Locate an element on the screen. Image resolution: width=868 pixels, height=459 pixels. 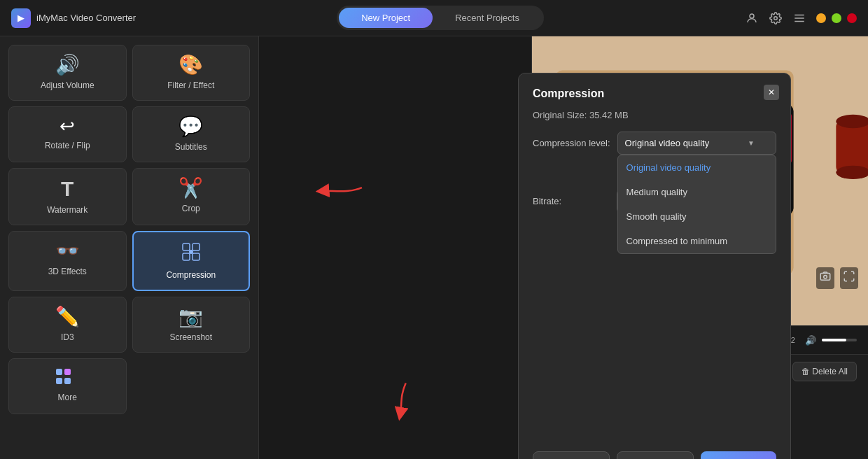
nav-tabs: New Project Recent Projects is located at coordinates (440, 18).